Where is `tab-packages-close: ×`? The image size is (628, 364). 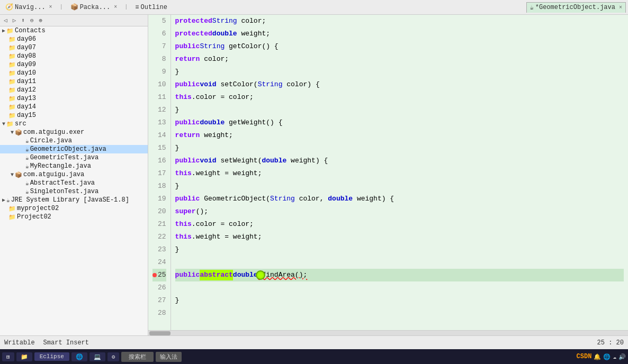
tab-packages-close: × is located at coordinates (115, 7).